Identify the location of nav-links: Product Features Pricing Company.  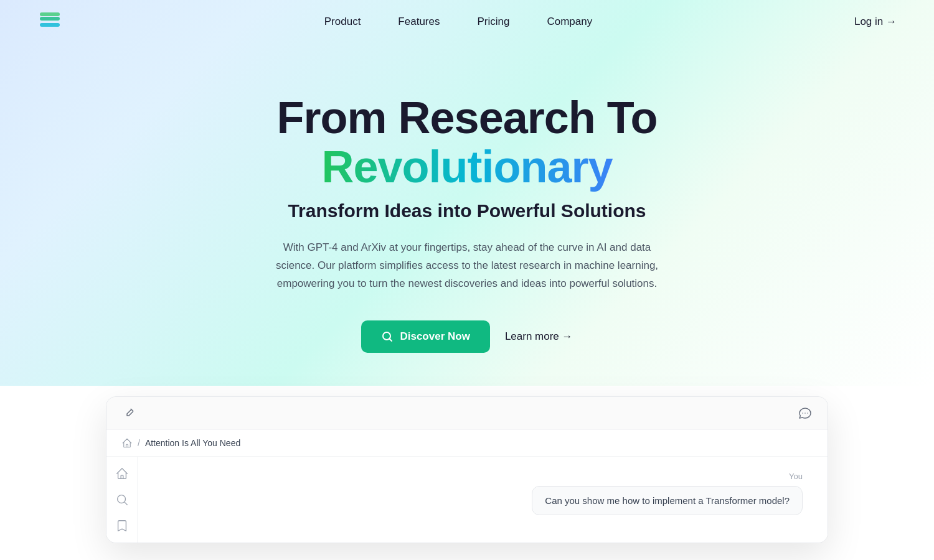
(458, 22).